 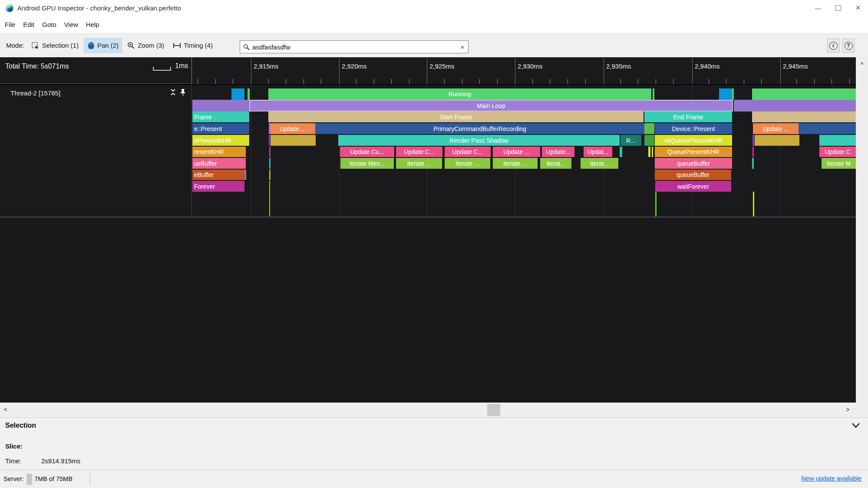 What do you see at coordinates (494, 410) in the screenshot?
I see `horizontal-scrollbar-thumb` at bounding box center [494, 410].